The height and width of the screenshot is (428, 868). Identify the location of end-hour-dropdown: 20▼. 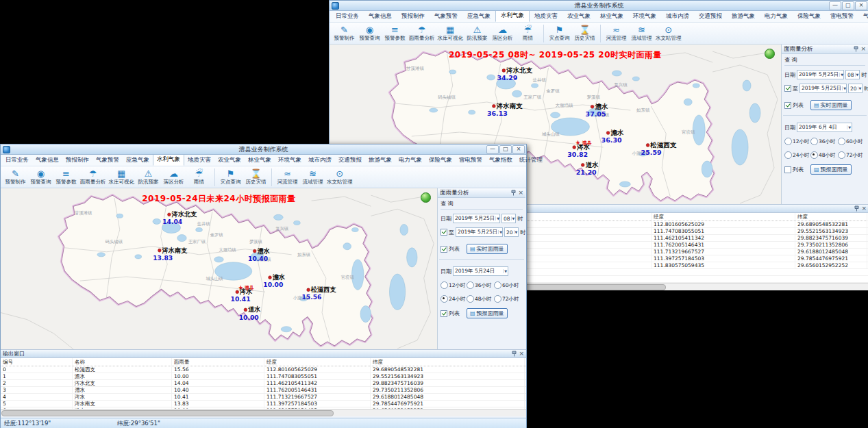
(855, 88).